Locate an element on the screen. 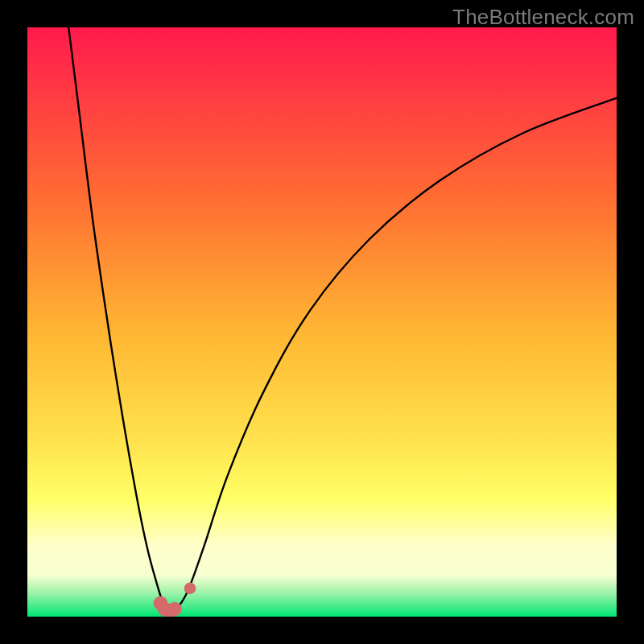 This screenshot has height=644, width=644. watermark-label: TheBottleneck.com is located at coordinates (543, 18).